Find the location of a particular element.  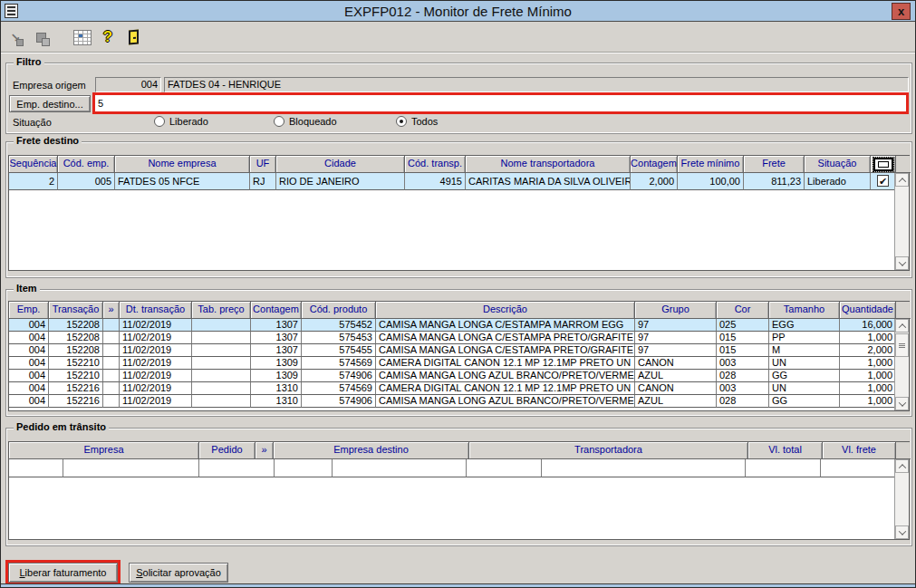

help-icon: ? is located at coordinates (108, 37).